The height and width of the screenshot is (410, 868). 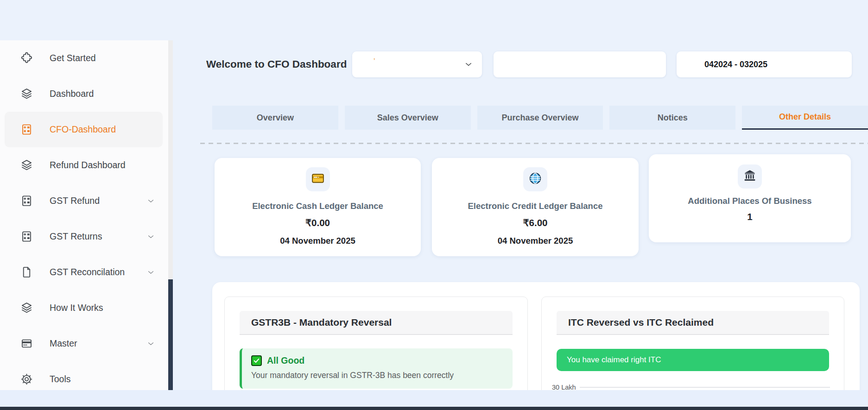 I want to click on globe-icon, so click(x=535, y=179).